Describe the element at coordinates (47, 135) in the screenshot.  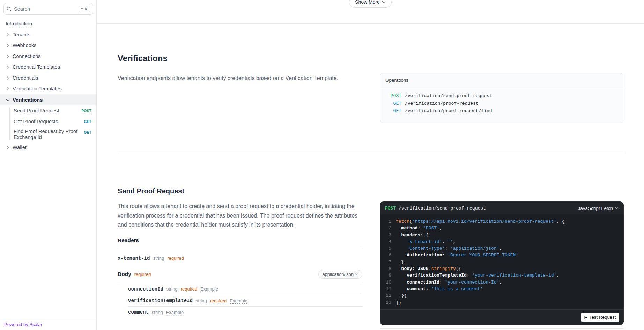
I see `sidebar-item-label: Find Proof Request by Proof Exchange Id` at that location.